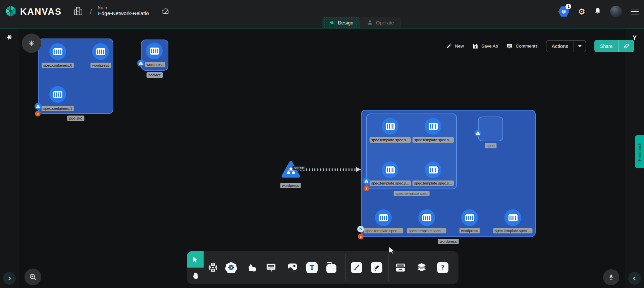 The height and width of the screenshot is (288, 644). What do you see at coordinates (443, 268) in the screenshot?
I see `help-icon: ?` at bounding box center [443, 268].